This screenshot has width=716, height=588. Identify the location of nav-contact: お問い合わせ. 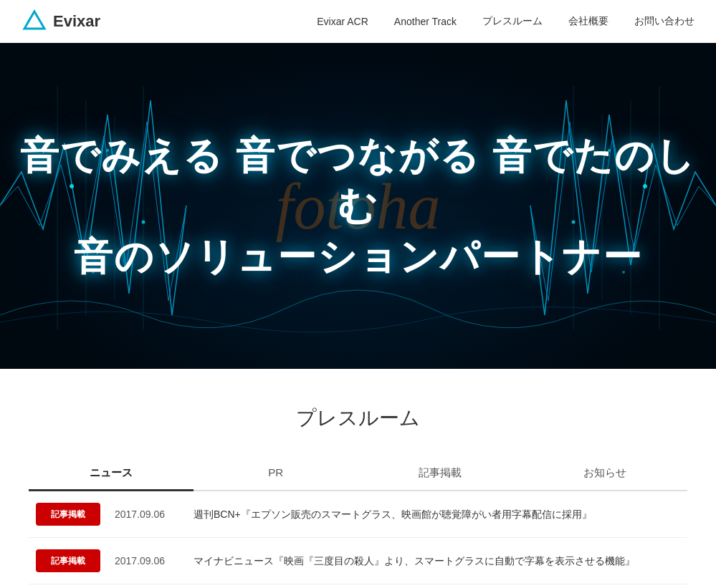
(664, 21).